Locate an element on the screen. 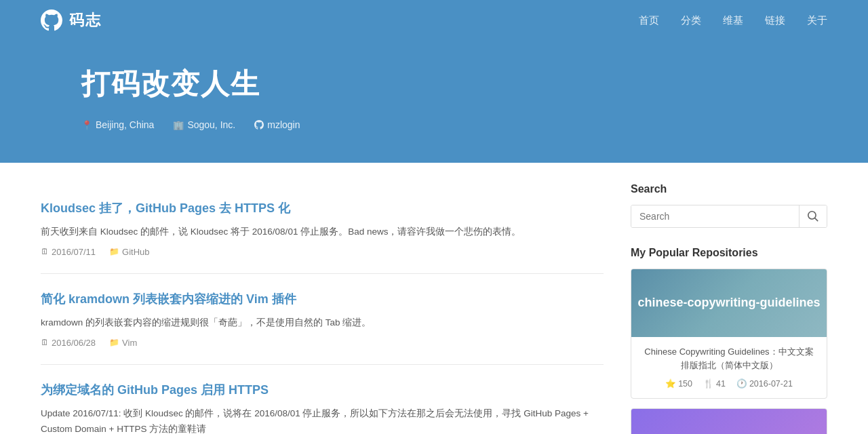  post-excerpt-0: 前天收到来自 Kloudsec 的邮件，说 Kloudsec 将于 2016/0… is located at coordinates (322, 232).